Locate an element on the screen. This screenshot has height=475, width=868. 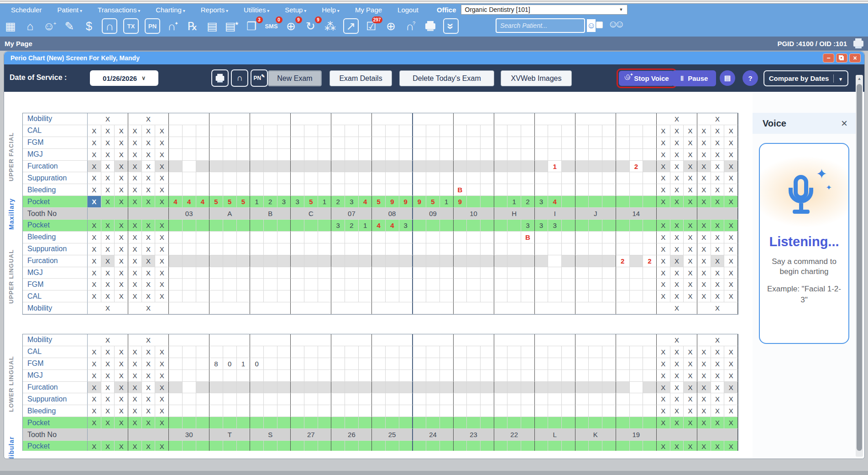
perio-cell: 2 is located at coordinates (271, 202).